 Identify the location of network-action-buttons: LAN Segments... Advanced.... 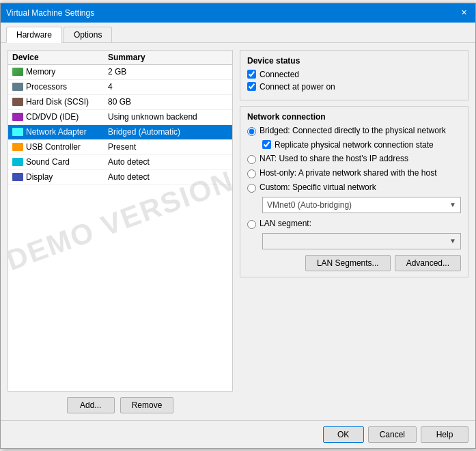
(354, 263).